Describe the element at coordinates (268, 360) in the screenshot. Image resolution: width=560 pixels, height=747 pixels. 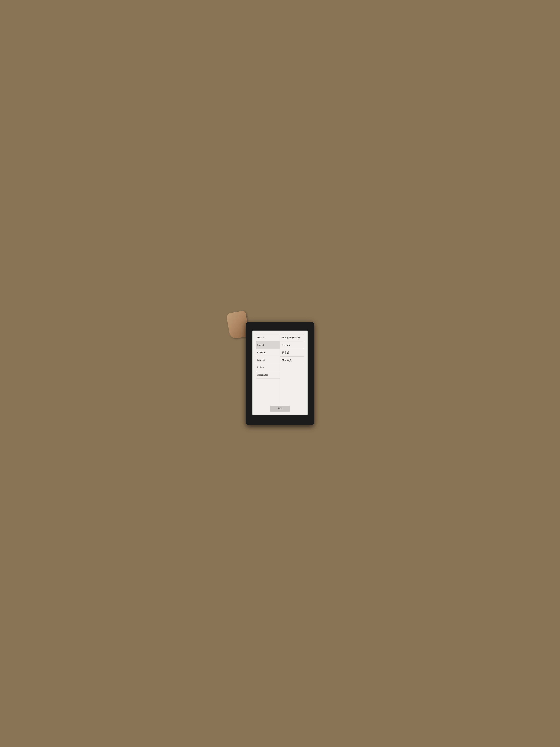
I see `language-item-francais: Français` at that location.